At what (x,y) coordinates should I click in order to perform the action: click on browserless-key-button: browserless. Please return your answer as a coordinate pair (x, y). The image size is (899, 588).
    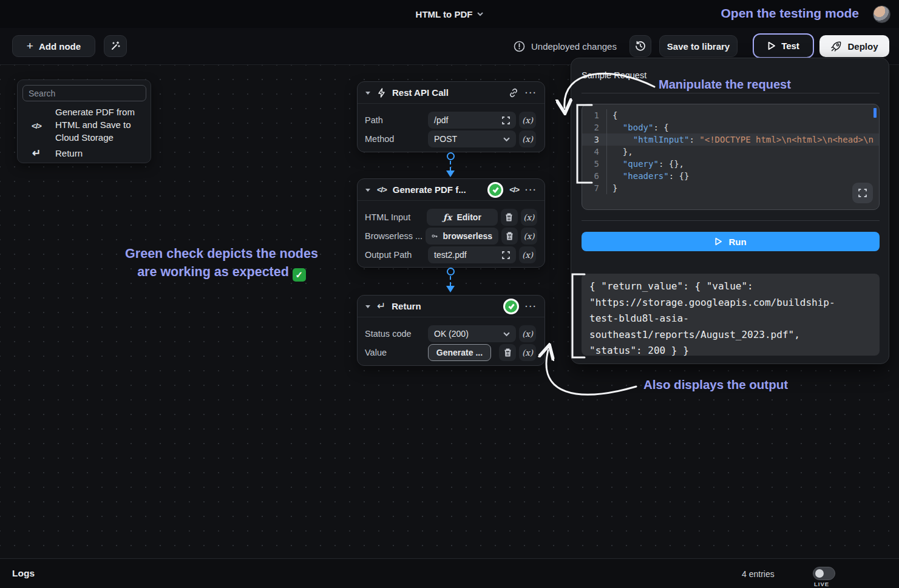
    Looking at the image, I should click on (462, 236).